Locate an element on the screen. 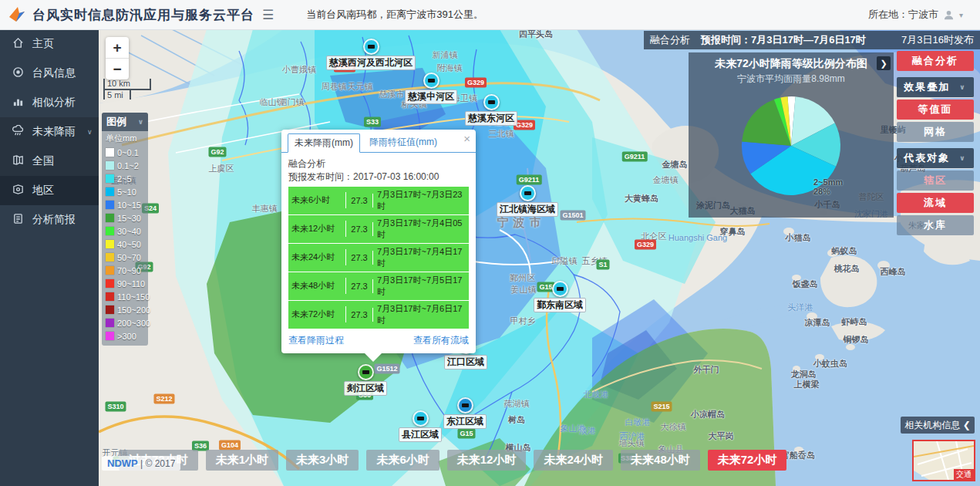 The height and width of the screenshot is (486, 980). view-all-basins-link: 查看所有流域 is located at coordinates (441, 341).